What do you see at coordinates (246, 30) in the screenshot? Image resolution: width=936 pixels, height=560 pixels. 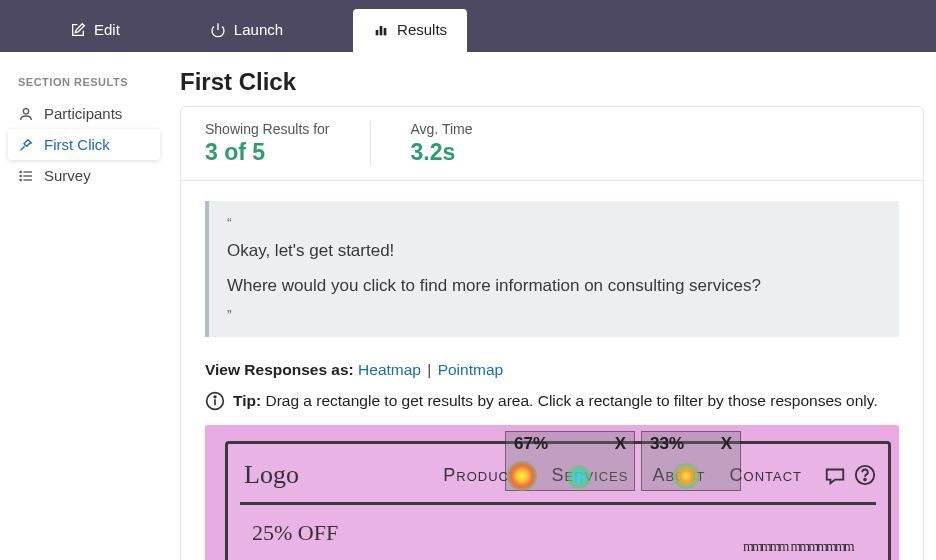 I see `tab-launch: Launch` at bounding box center [246, 30].